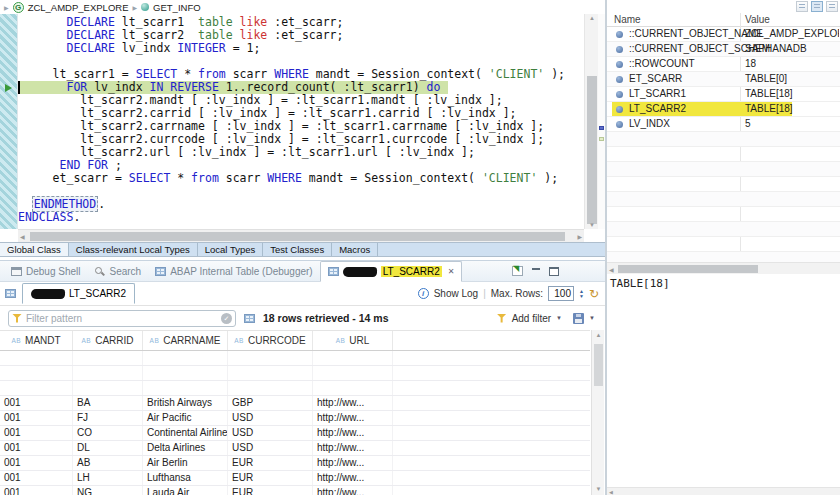 The width and height of the screenshot is (840, 495). Describe the element at coordinates (582, 296) in the screenshot. I see `stepper-down-icon: ▼` at that location.